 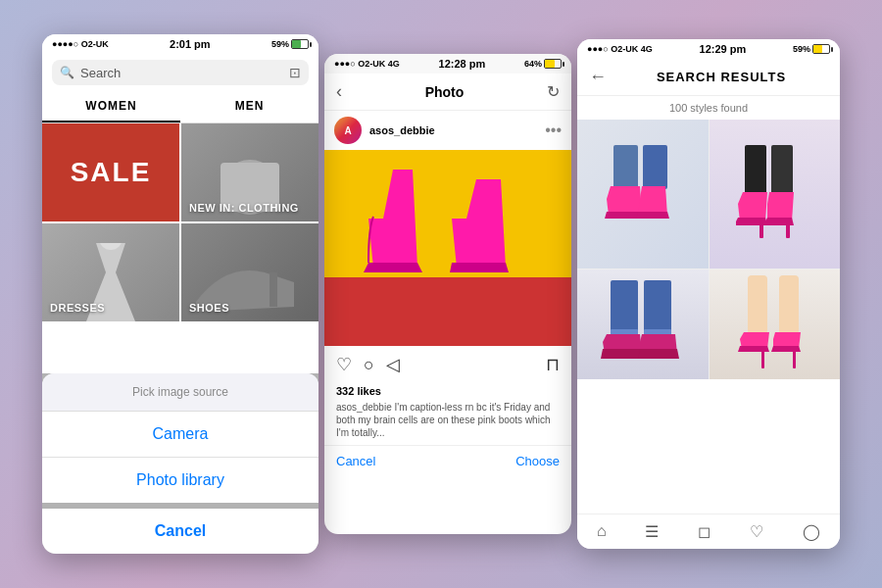 What do you see at coordinates (339, 92) in the screenshot?
I see `back-arrow: ‹` at bounding box center [339, 92].